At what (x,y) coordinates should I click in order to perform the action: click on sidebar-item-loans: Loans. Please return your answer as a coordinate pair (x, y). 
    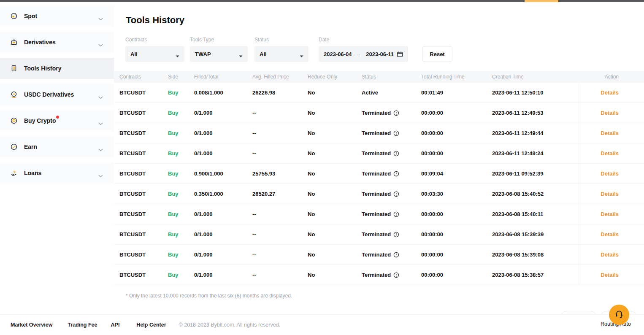
    Looking at the image, I should click on (57, 173).